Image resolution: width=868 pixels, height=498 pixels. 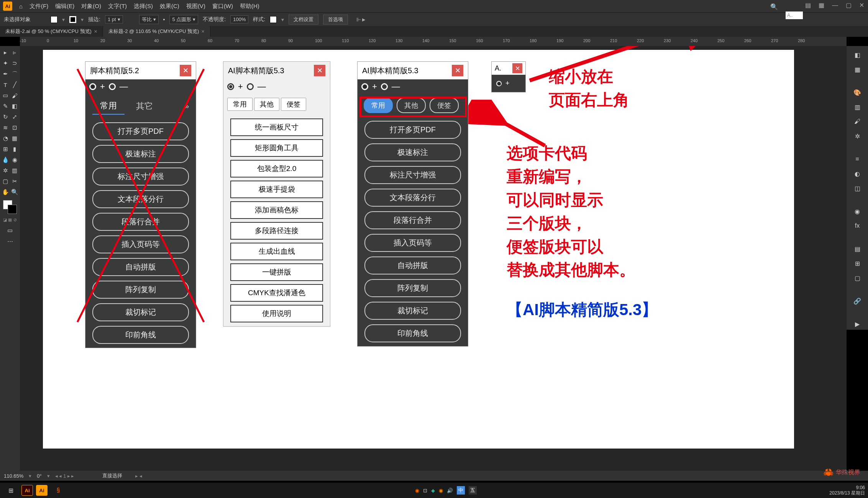 I want to click on paintbrush-tool: 🖌, so click(x=15, y=96).